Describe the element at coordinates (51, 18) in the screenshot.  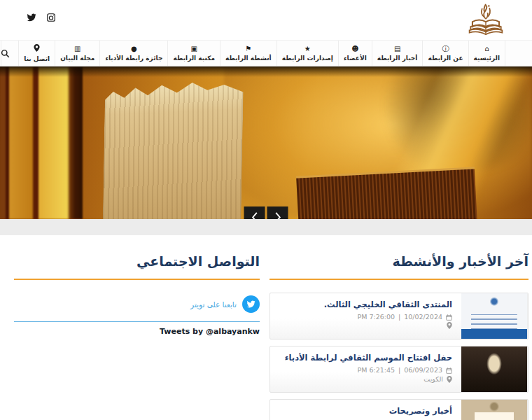
I see `instagram-icon` at that location.